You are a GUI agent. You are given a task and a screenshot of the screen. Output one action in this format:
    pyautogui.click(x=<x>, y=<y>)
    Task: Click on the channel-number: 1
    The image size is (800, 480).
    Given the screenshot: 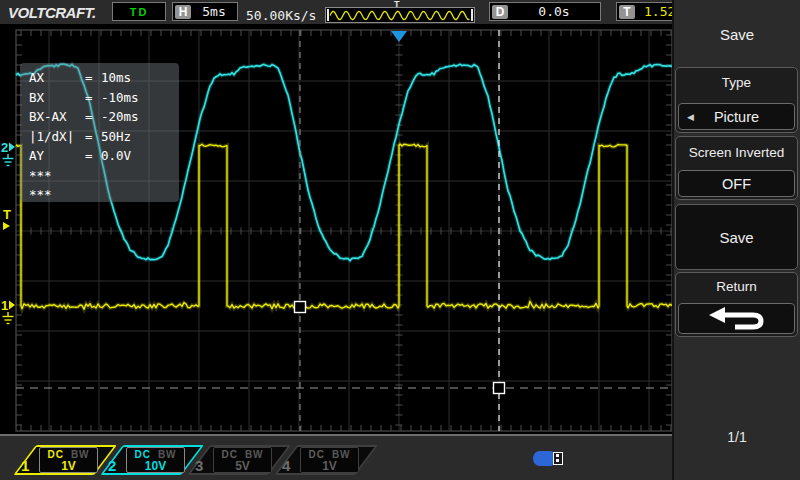 What is the action you would take?
    pyautogui.click(x=25, y=466)
    